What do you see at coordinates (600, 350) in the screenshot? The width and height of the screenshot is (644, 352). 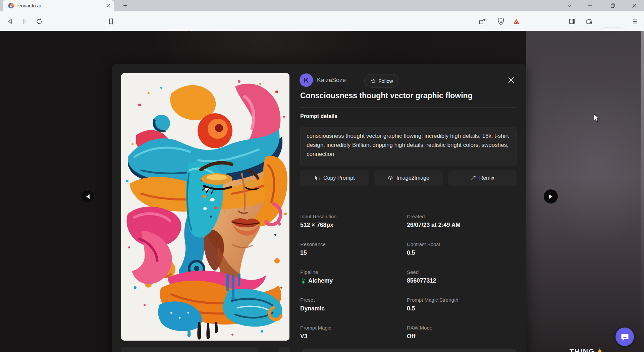 I see `sparkle-icon: ✦` at bounding box center [600, 350].